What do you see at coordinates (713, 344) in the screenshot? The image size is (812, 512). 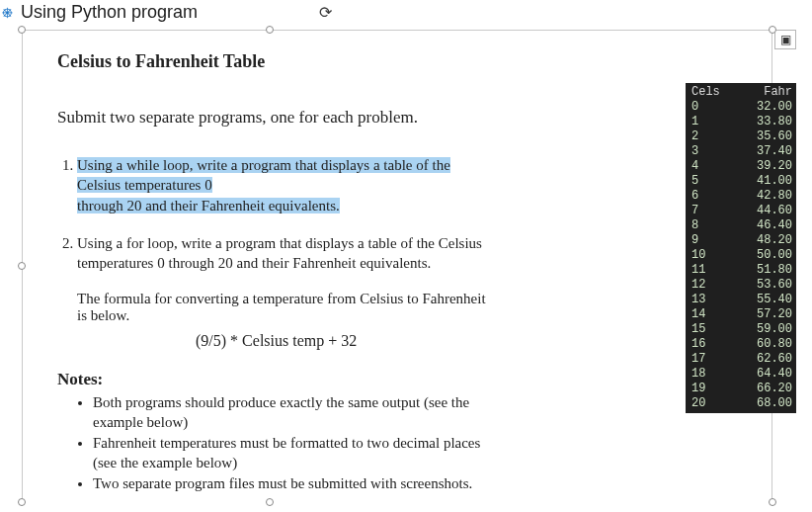 I see `cell-celsius: 16` at bounding box center [713, 344].